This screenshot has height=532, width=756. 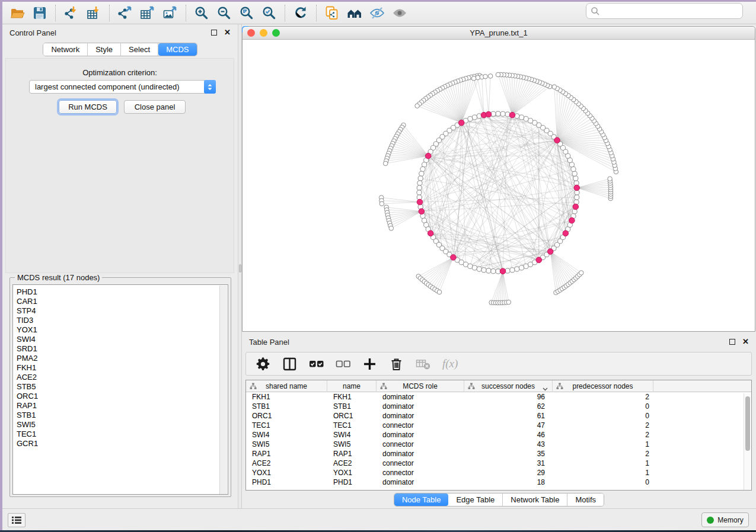 I want to click on deselect-all-button, so click(x=343, y=364).